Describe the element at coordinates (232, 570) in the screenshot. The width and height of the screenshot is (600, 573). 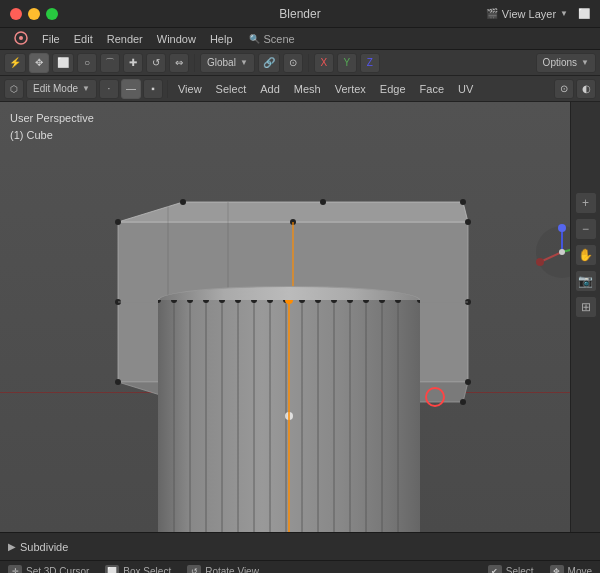
I see `status-rotate-label: Rotate View` at that location.